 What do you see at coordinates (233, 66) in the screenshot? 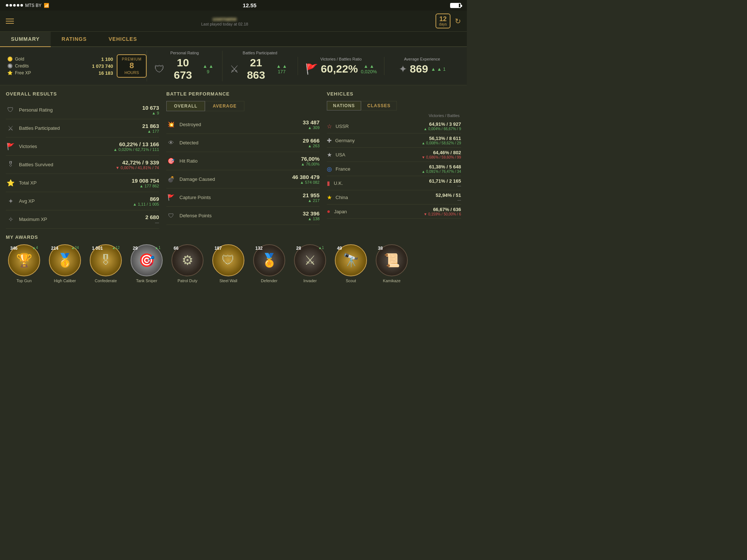
I see `stats-bar: 🪙 Gold 1 100 🔘 Credits 1 073 740 ⭐ Free …` at bounding box center [233, 66].